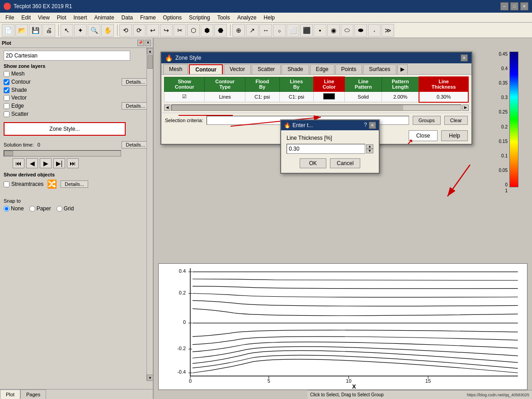 Image resolution: width=532 pixels, height=399 pixels. I want to click on spin-up-button: ▲, so click(370, 147).